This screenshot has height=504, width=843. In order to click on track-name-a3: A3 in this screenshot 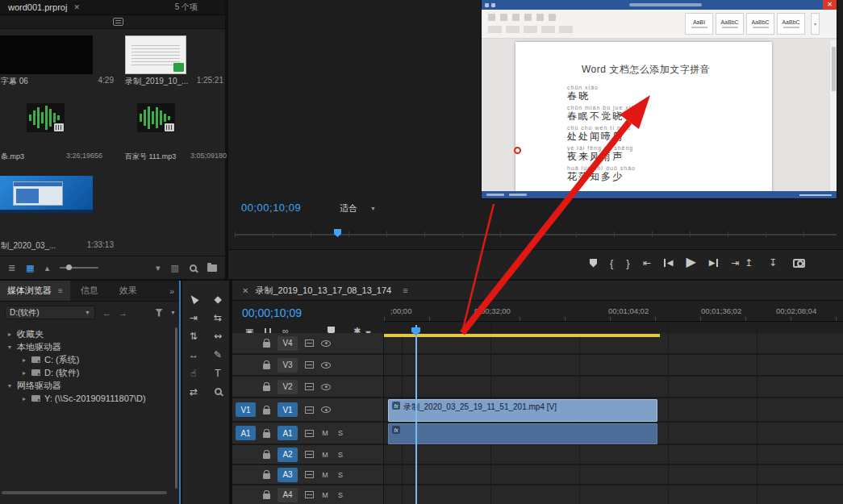, I will do `click(287, 475)`.